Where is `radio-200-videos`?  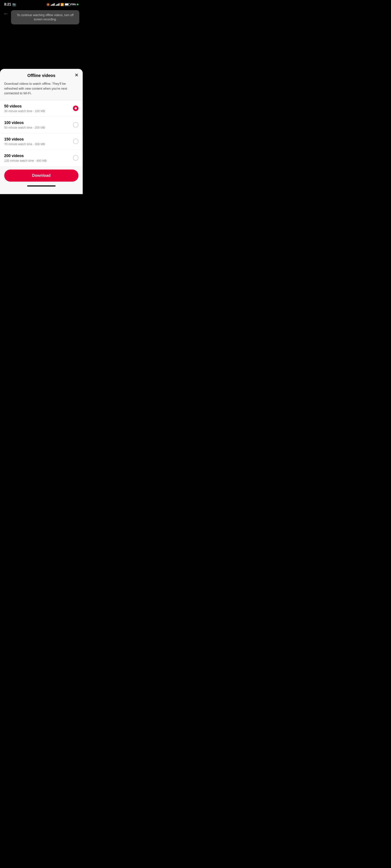
radio-200-videos is located at coordinates (76, 158).